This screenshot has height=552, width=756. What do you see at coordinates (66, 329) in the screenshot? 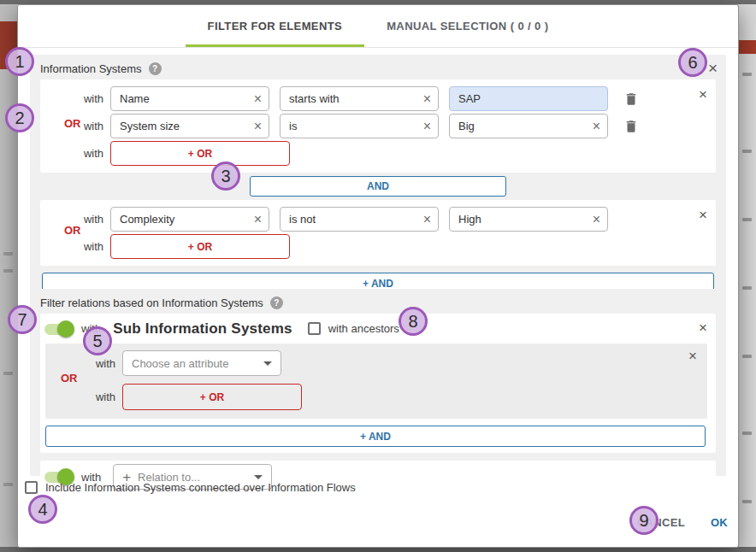
I see `toggle-knob` at bounding box center [66, 329].